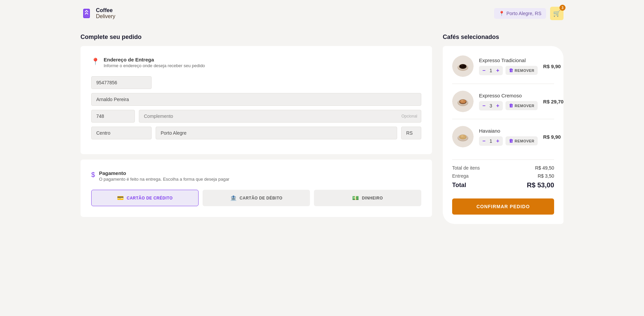 This screenshot has width=644, height=316. I want to click on coffee-item-expresso-trad: Expresso Tradicional − 1 + 🗑 REMOVER R, so click(503, 70).